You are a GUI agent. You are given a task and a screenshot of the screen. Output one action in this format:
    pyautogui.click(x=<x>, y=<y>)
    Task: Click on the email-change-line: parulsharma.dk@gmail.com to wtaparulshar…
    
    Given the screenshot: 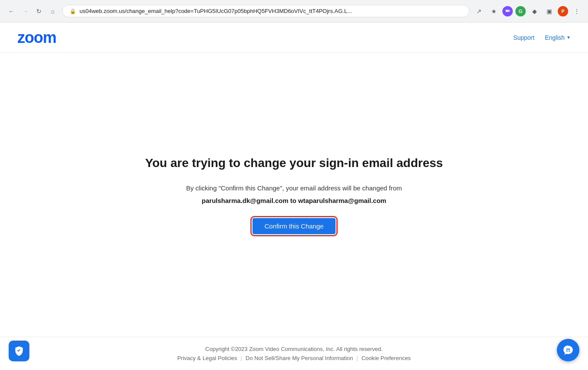 What is the action you would take?
    pyautogui.click(x=294, y=201)
    